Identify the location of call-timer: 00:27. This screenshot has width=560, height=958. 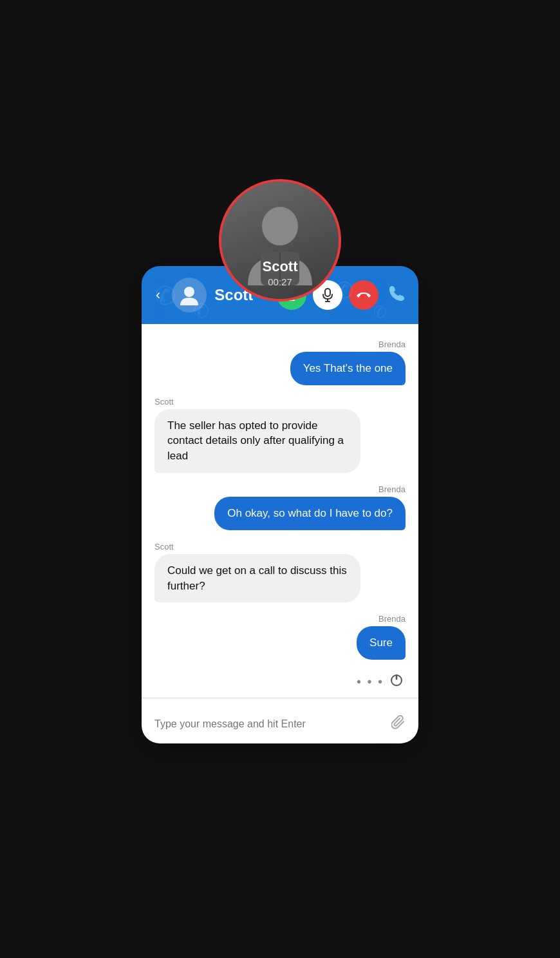
(280, 282).